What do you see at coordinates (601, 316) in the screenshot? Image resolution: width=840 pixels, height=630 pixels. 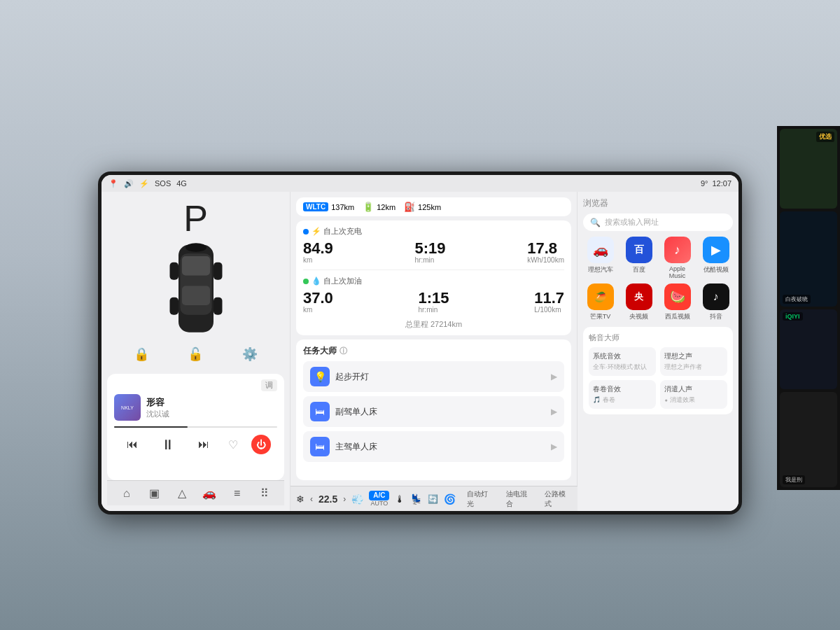 I see `app-label-mango: 芒果TV` at bounding box center [601, 316].